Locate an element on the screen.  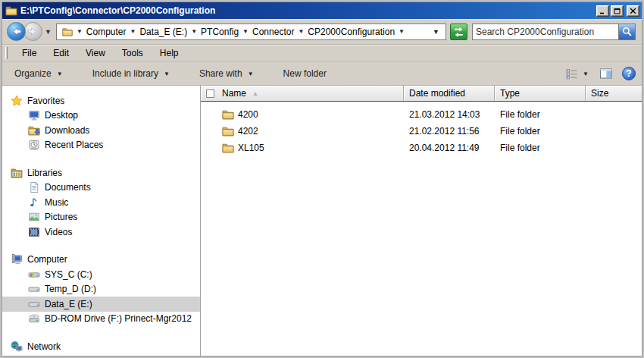
column-header-size: Size is located at coordinates (614, 93).